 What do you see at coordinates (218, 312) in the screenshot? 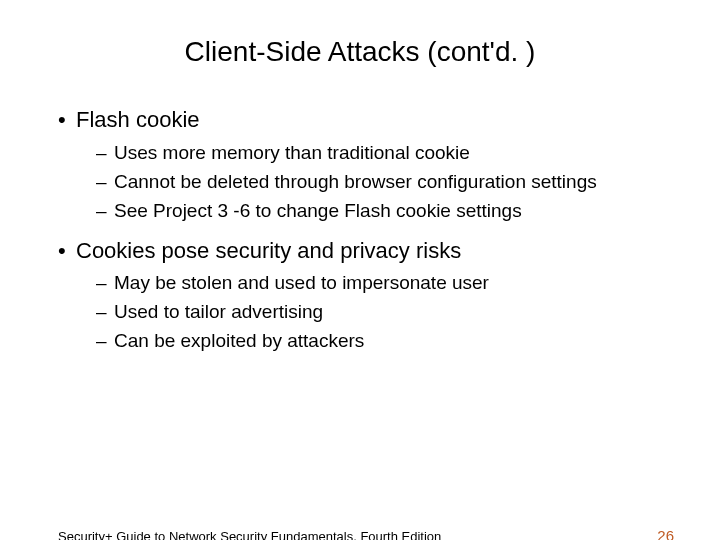
I see `bullet-text: Used to tailor advertising` at bounding box center [218, 312].